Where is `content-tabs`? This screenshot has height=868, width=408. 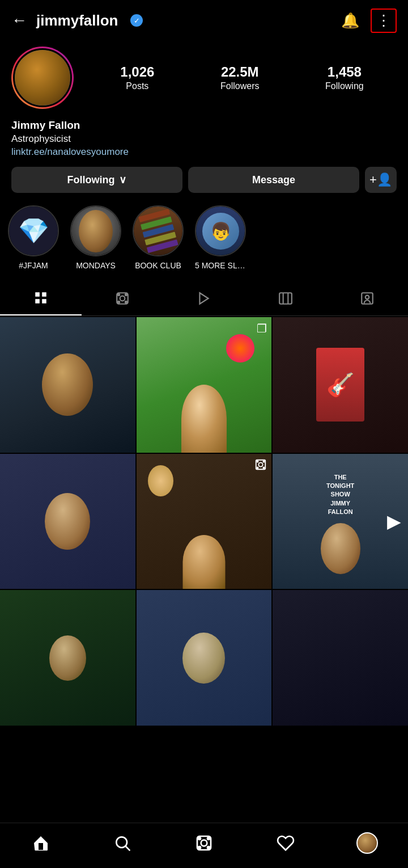
content-tabs is located at coordinates (204, 298).